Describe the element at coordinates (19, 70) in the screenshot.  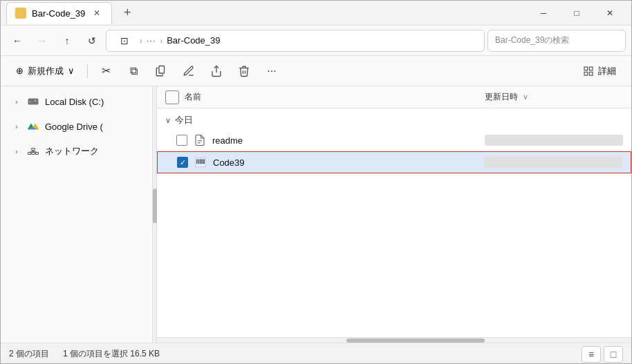
I see `new-icon: ⊕` at that location.